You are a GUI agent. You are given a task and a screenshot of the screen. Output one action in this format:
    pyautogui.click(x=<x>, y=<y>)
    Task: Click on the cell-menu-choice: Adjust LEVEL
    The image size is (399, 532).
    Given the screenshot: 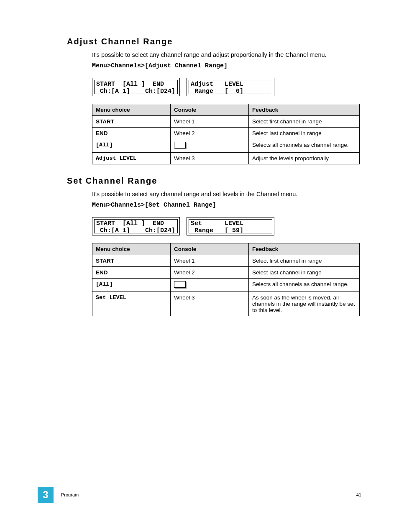 What is the action you would take?
    pyautogui.click(x=131, y=159)
    